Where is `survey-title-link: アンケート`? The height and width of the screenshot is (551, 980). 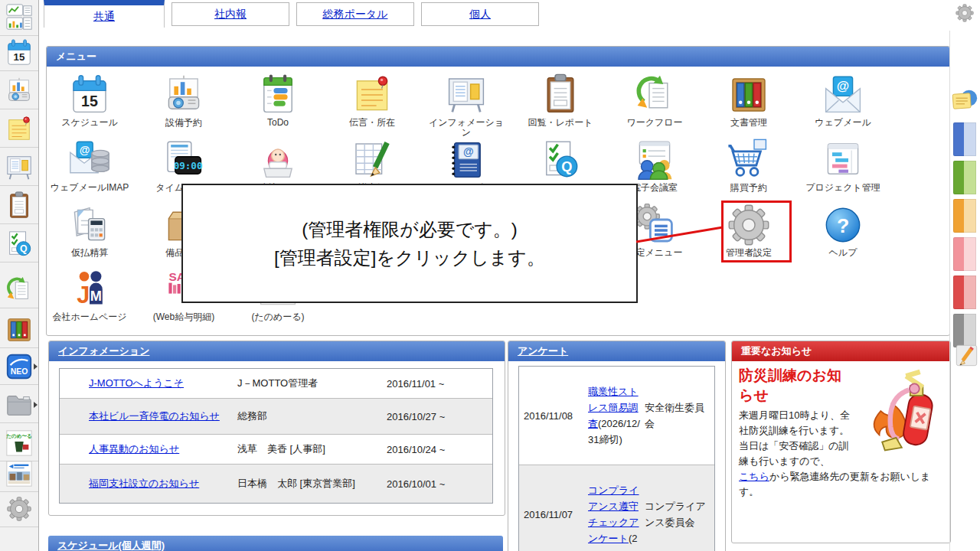
survey-title-link: アンケート is located at coordinates (543, 350).